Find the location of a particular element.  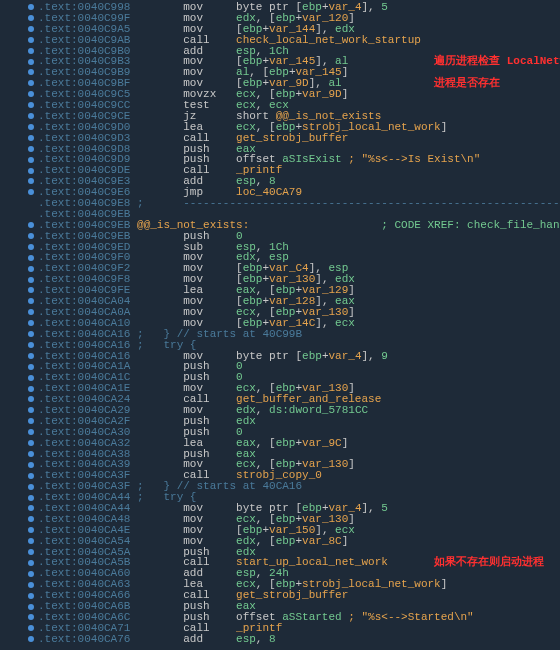

annotation: 如果不存在则启动进程 is located at coordinates (489, 562).